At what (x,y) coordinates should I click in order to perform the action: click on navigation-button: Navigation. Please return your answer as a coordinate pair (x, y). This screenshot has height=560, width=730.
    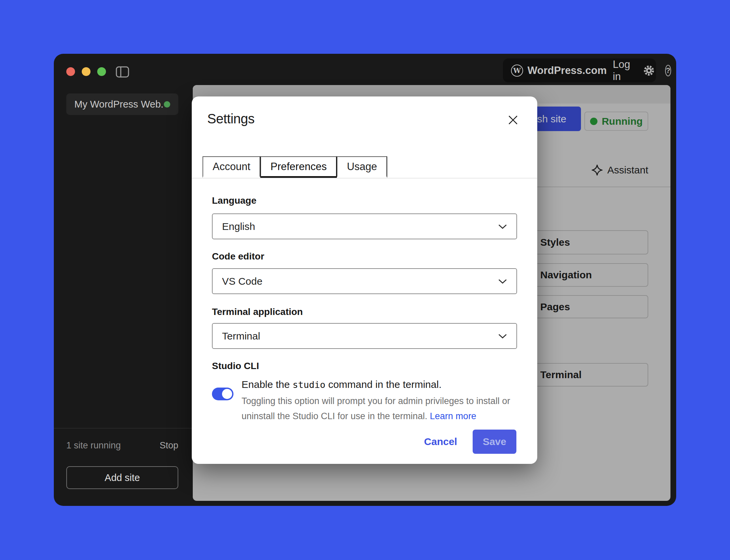
    Looking at the image, I should click on (590, 275).